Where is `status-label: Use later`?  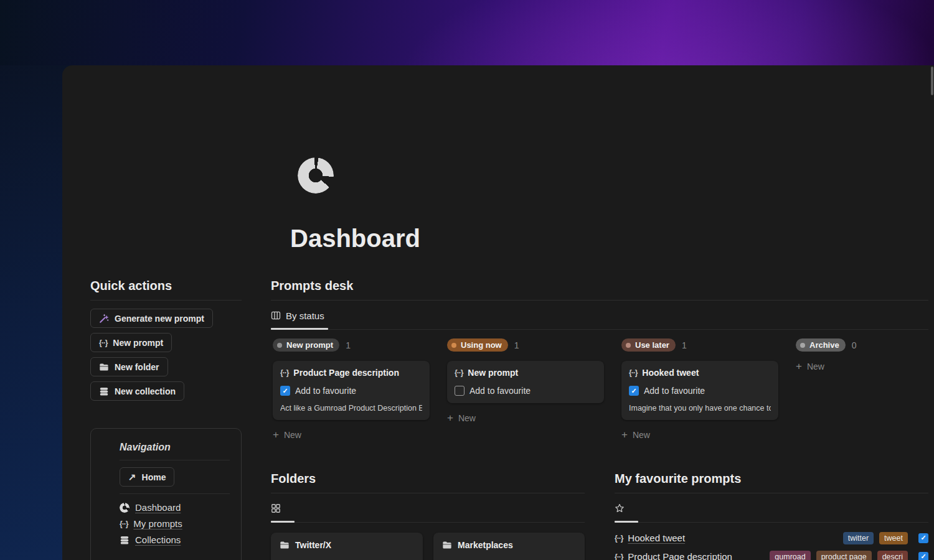
status-label: Use later is located at coordinates (653, 345).